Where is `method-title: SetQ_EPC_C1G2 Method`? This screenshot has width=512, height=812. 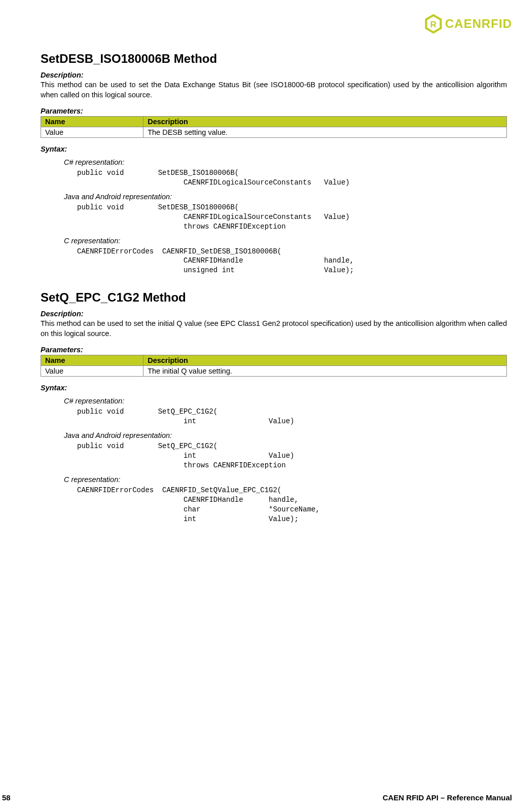 method-title: SetQ_EPC_C1G2 Method is located at coordinates (274, 298).